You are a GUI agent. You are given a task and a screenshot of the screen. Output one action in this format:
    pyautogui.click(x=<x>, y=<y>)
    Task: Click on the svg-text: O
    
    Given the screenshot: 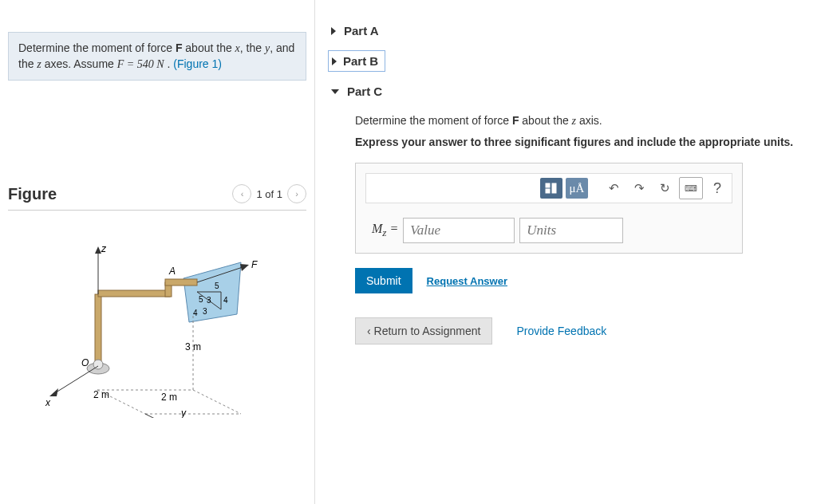 What is the action you would take?
    pyautogui.click(x=85, y=363)
    